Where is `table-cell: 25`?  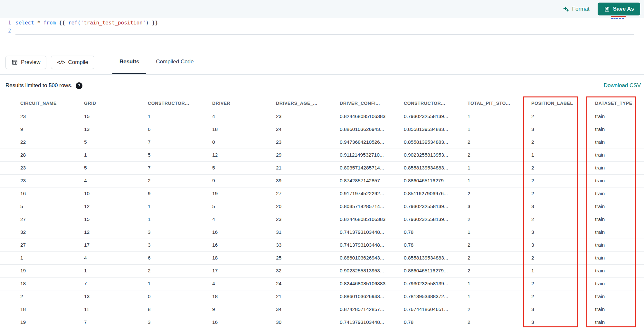
table-cell: 25 is located at coordinates (308, 258).